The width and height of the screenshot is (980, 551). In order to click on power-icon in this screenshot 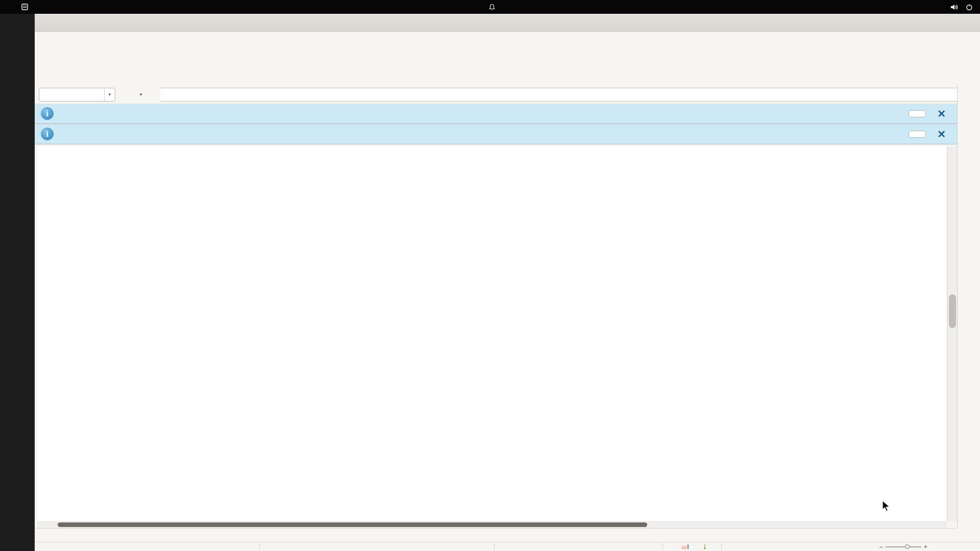, I will do `click(969, 7)`.